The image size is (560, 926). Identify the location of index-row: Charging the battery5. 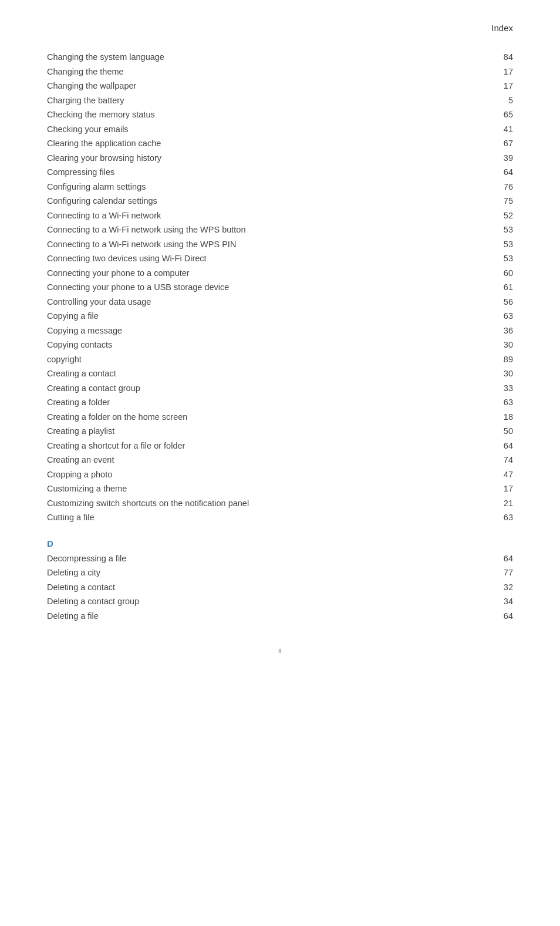
(280, 101).